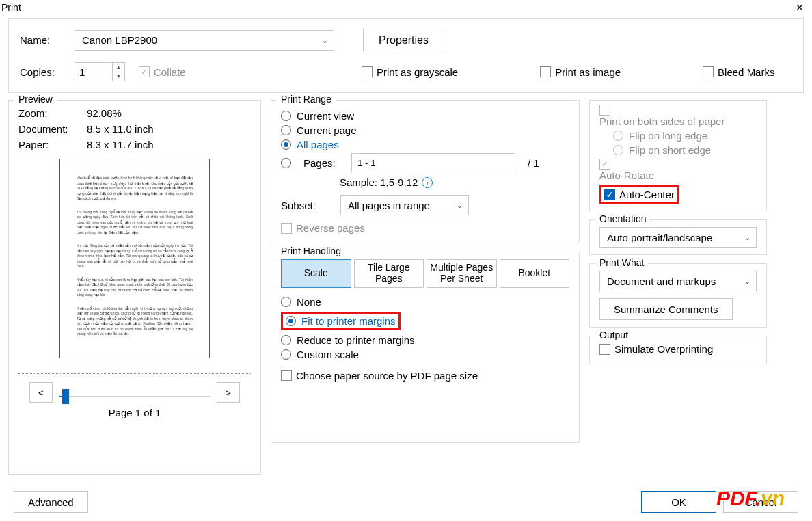  Describe the element at coordinates (425, 172) in the screenshot. I see `print-range-fieldset: Print Range Current view Current page Al…` at that location.